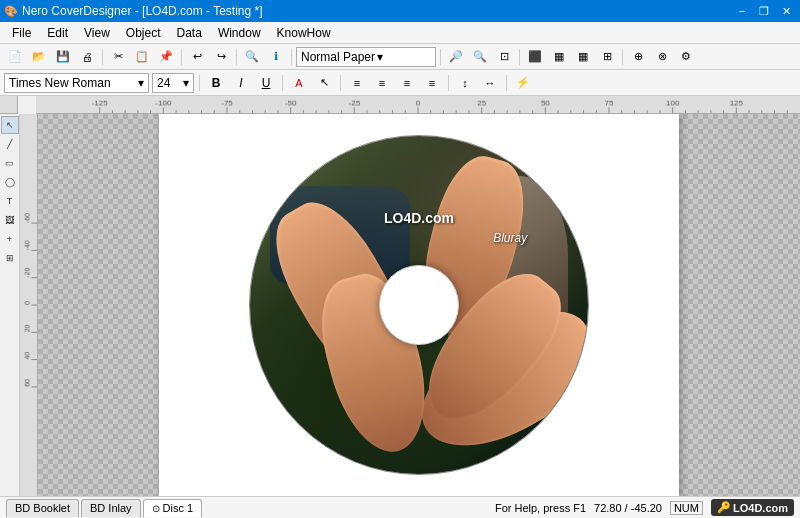 The height and width of the screenshot is (518, 800). Describe the element at coordinates (480, 57) in the screenshot. I see `zoom-out-button: 🔍` at that location.